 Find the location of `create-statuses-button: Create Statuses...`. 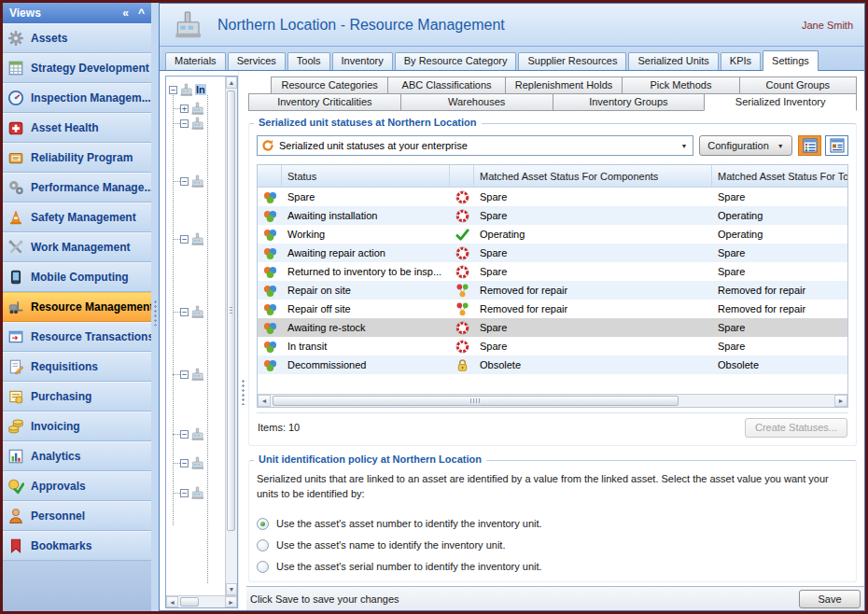

create-statuses-button: Create Statuses... is located at coordinates (796, 427).